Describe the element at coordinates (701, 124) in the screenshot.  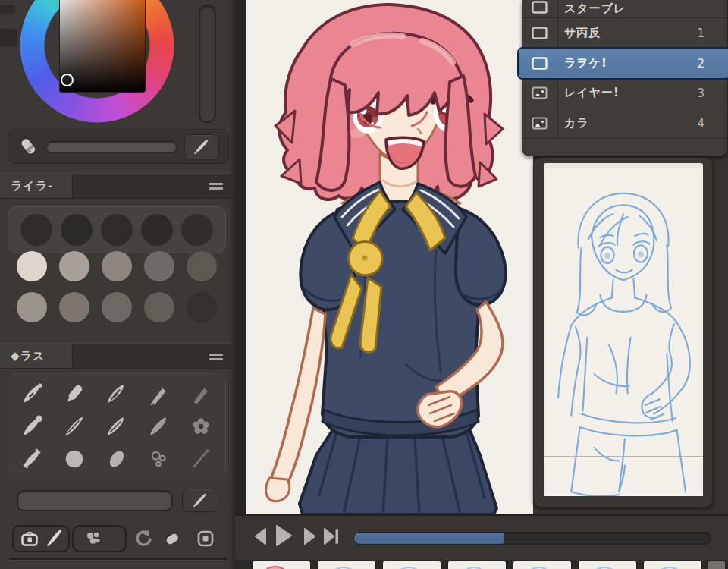
I see `layer-number: 4` at that location.